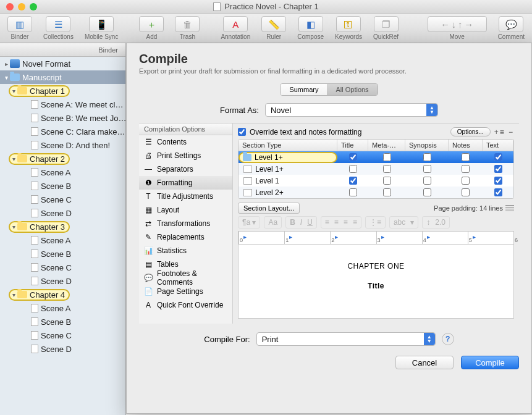  I want to click on tree-row: Scene A: We meet cl…, so click(63, 104).